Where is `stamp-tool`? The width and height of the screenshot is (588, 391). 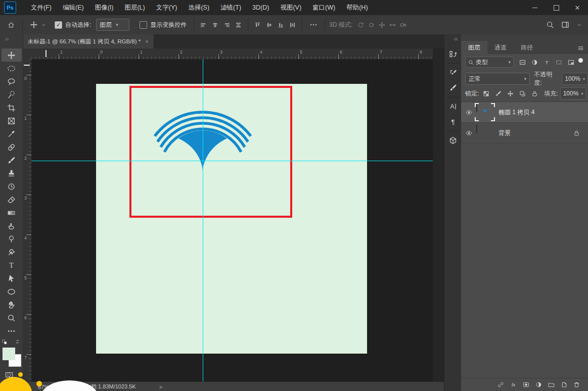 stamp-tool is located at coordinates (12, 173).